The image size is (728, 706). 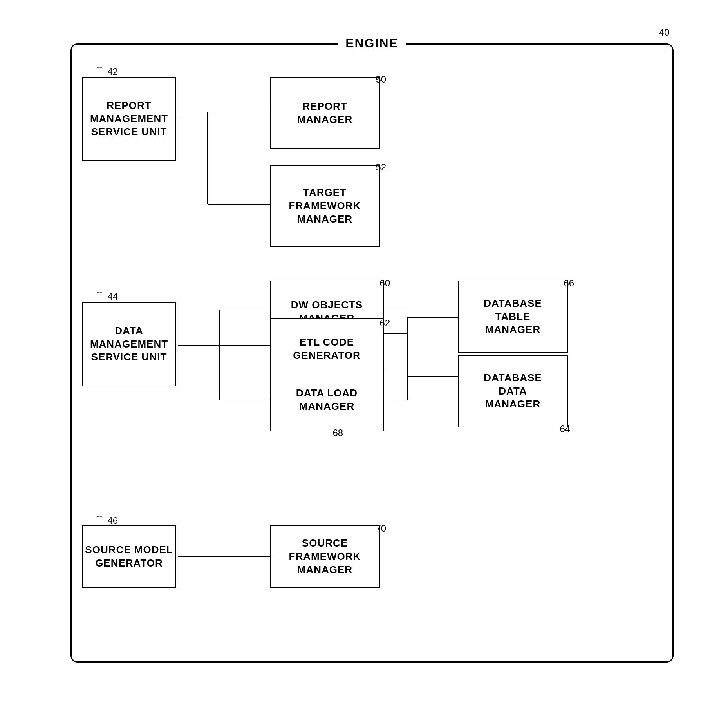 What do you see at coordinates (325, 206) in the screenshot?
I see `target-framework-manager: TARGET FRAMEWORK MANAGER` at bounding box center [325, 206].